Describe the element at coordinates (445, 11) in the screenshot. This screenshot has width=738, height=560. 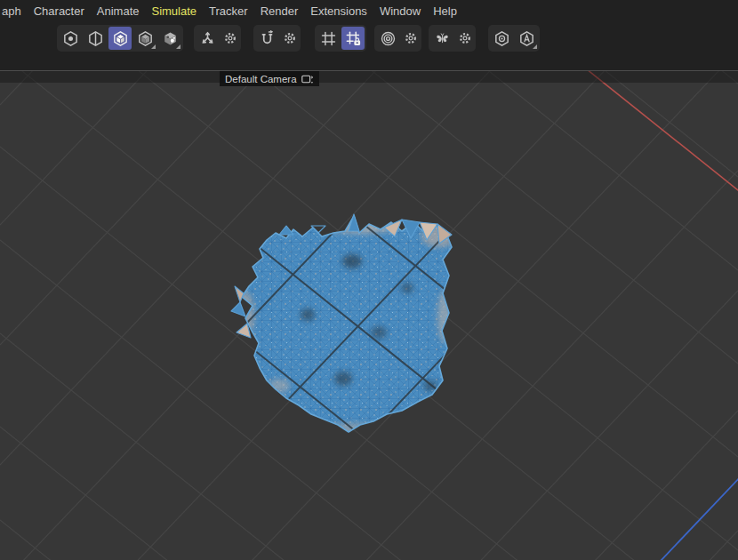
I see `menu-item-help: Help` at that location.